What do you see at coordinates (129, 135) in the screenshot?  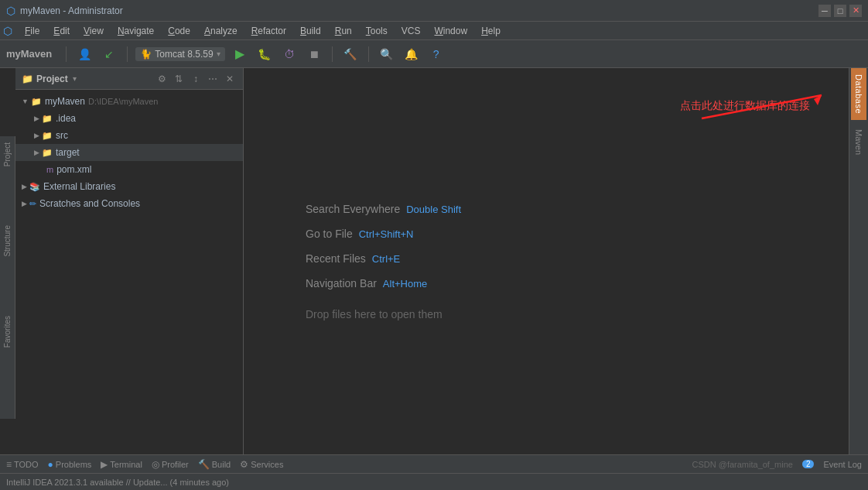 I see `tree-item-src: ▶ 📁 src` at bounding box center [129, 135].